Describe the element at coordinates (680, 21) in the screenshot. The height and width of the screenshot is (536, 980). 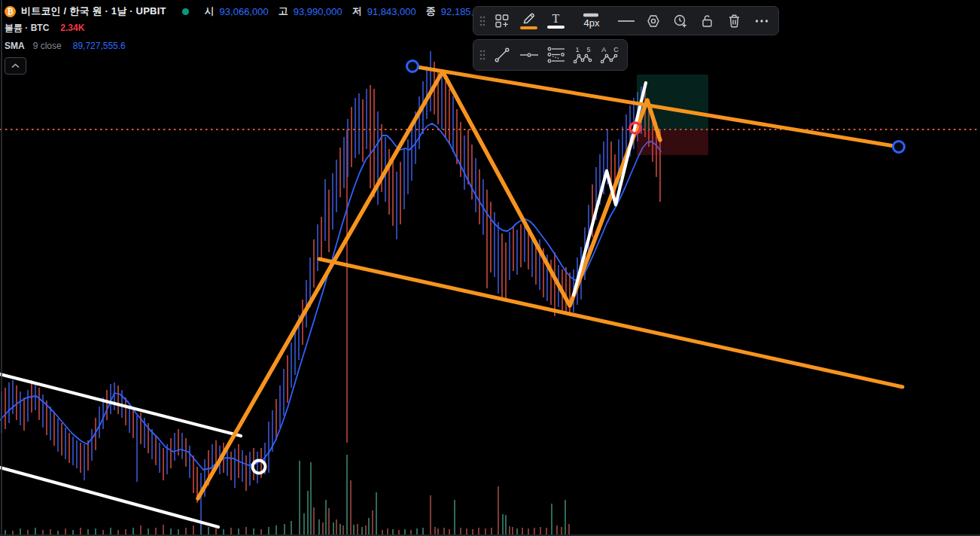
I see `alert-clock-plus-icon` at that location.